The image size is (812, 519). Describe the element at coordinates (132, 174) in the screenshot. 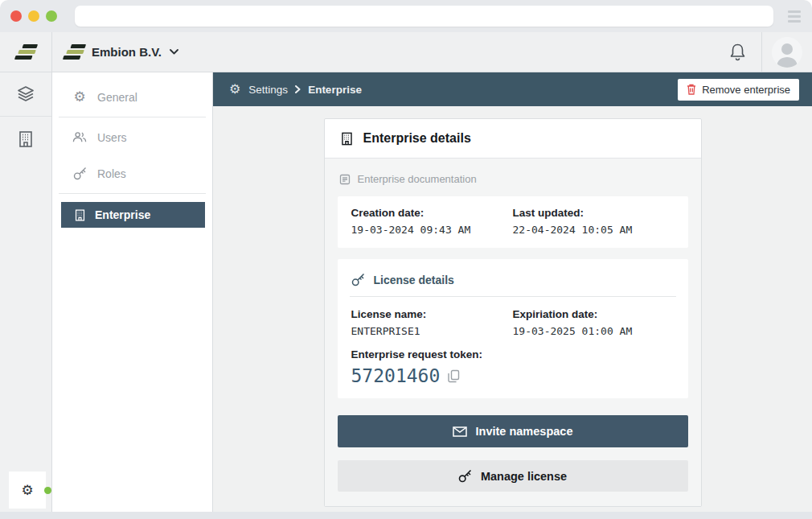

I see `sidebar-item-roles: Roles` at that location.